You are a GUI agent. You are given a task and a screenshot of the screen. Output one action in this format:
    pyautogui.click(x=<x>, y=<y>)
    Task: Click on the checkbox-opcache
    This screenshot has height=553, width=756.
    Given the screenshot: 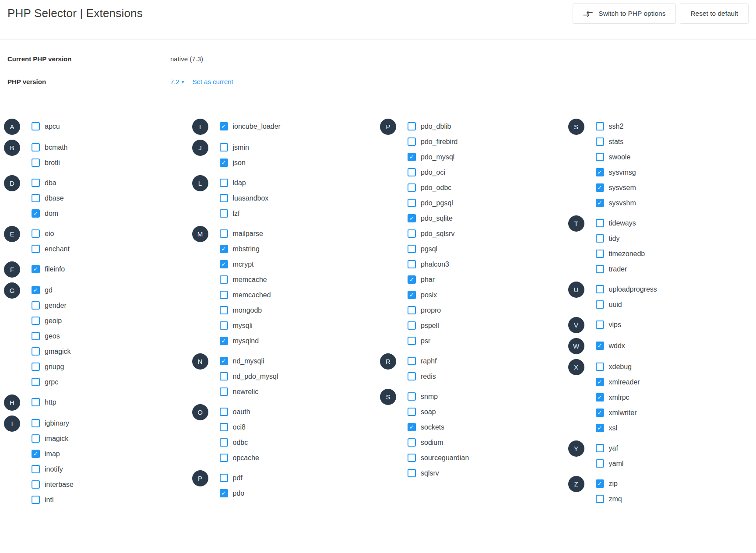 What is the action you would take?
    pyautogui.click(x=224, y=458)
    